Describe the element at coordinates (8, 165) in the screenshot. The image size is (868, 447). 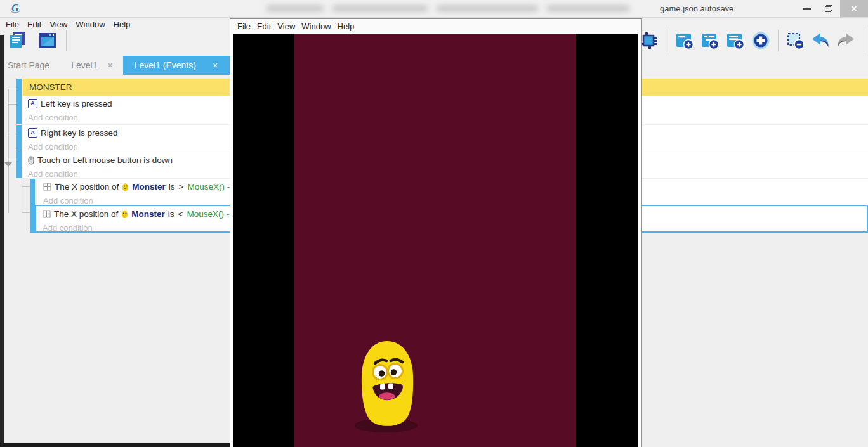
I see `tree-expander-icon` at that location.